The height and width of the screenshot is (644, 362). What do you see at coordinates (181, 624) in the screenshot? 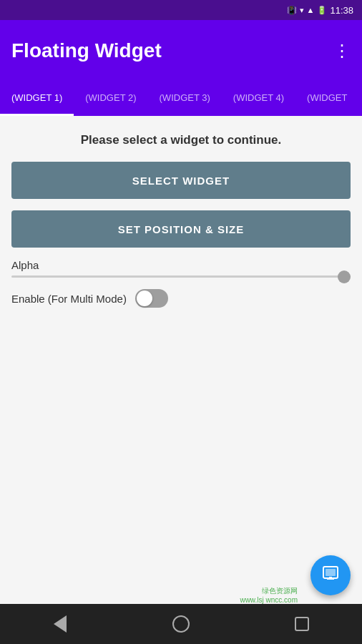
I see `bottom-nav` at bounding box center [181, 624].